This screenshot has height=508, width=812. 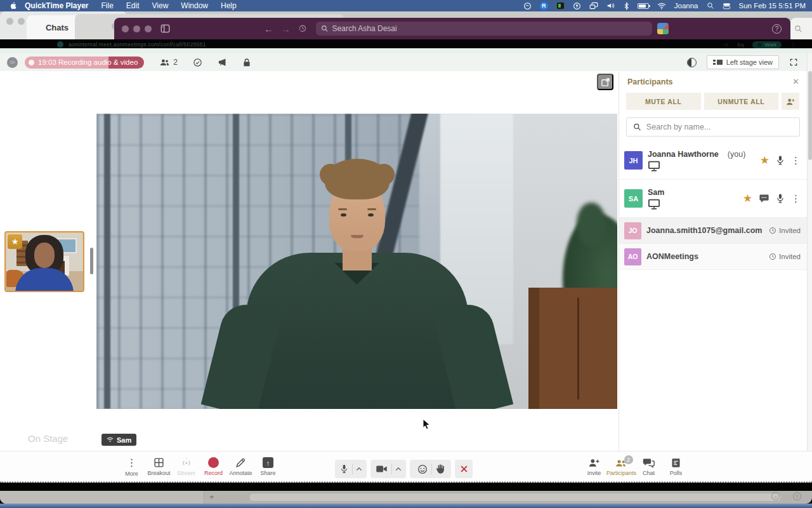 I want to click on history-clock-icon, so click(x=303, y=29).